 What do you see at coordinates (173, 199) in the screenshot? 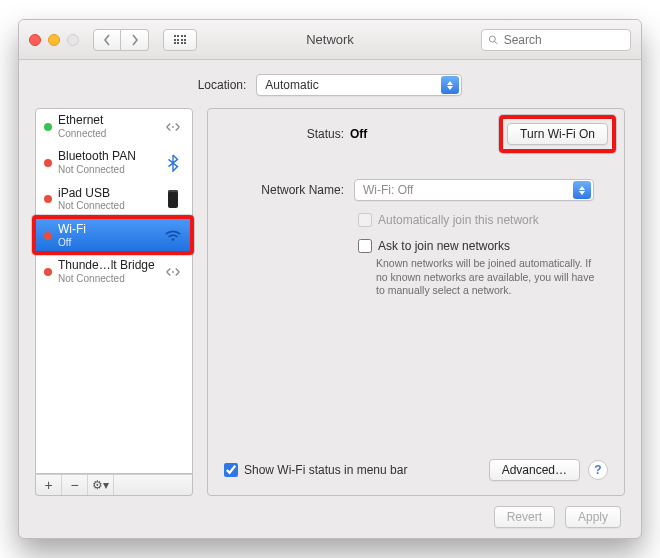
I see `device-icon` at bounding box center [173, 199].